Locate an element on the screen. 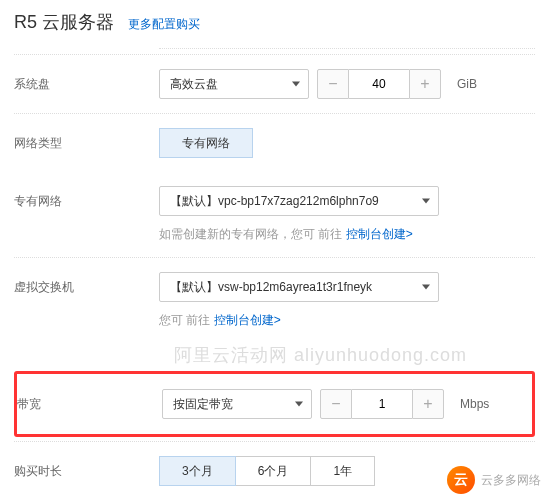 The height and width of the screenshot is (500, 549). watermark-corner-text: 云多多网络 is located at coordinates (511, 480).